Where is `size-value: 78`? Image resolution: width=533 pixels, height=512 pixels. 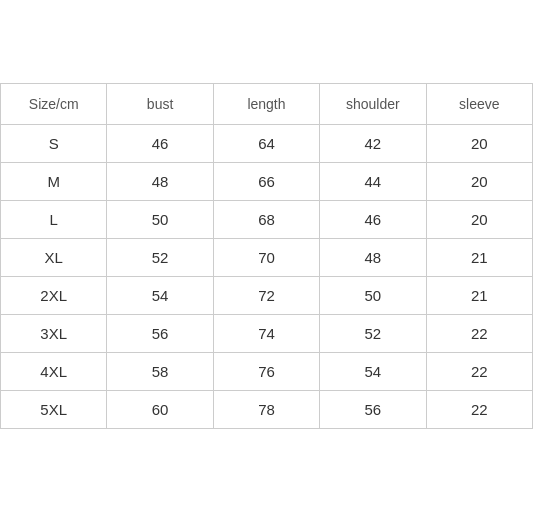 size-value: 78 is located at coordinates (266, 410).